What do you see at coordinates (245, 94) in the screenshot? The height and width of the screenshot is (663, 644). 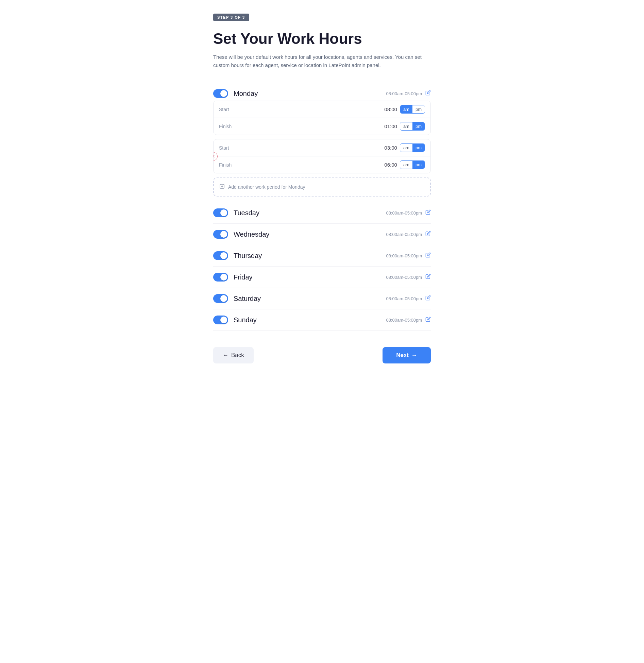 I see `day-name-monday: Monday` at bounding box center [245, 94].